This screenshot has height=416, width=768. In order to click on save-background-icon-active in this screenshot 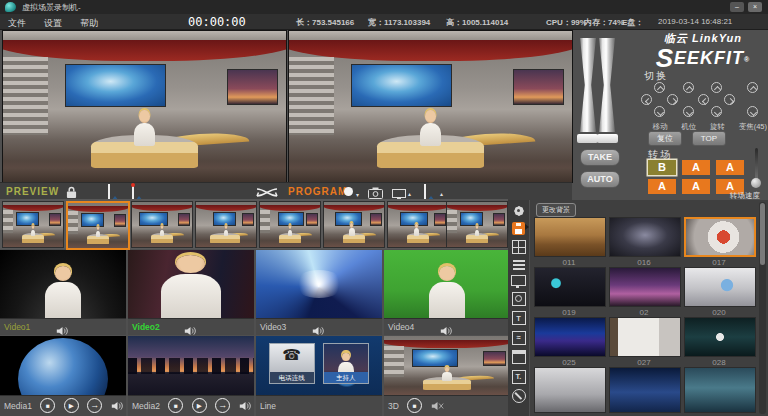, I will do `click(518, 228)`.